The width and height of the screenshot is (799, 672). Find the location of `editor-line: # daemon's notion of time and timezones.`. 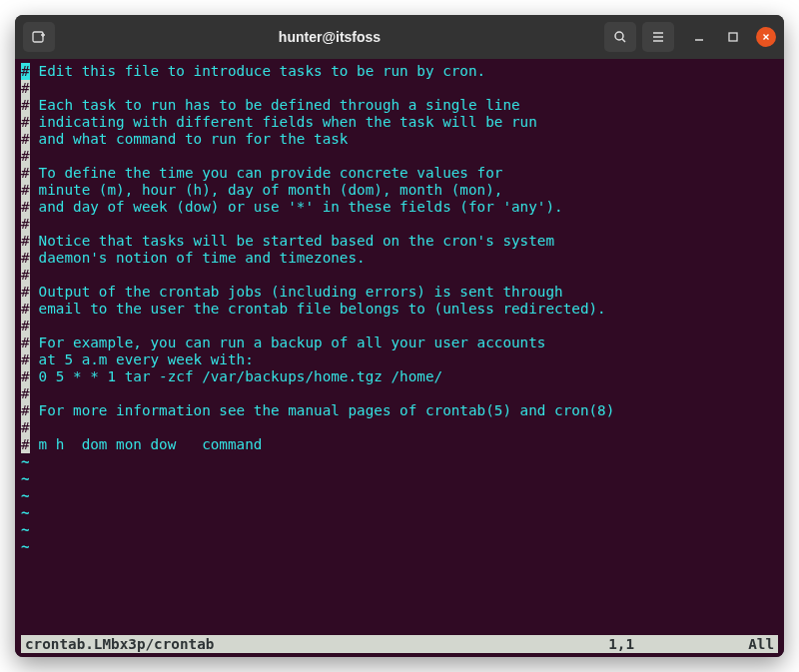

editor-line: # daemon's notion of time and timezones. is located at coordinates (400, 258).